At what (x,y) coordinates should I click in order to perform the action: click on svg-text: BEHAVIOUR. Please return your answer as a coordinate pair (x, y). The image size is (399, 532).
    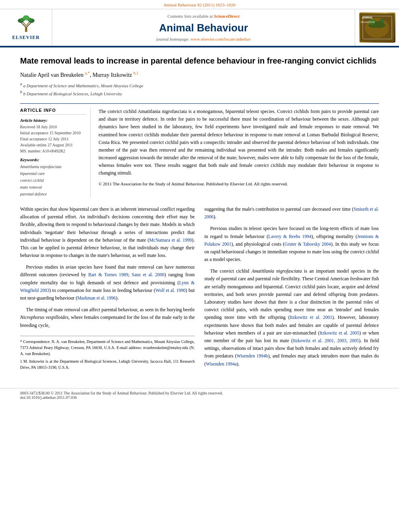
    Looking at the image, I should click on (368, 22).